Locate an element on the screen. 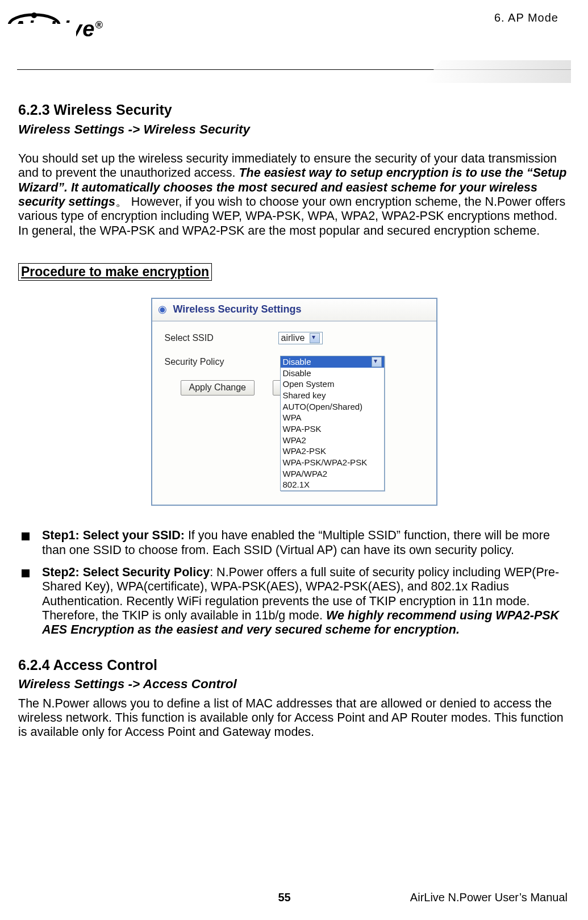 The image size is (588, 920). label-security-policy: Security Policy is located at coordinates (222, 363).